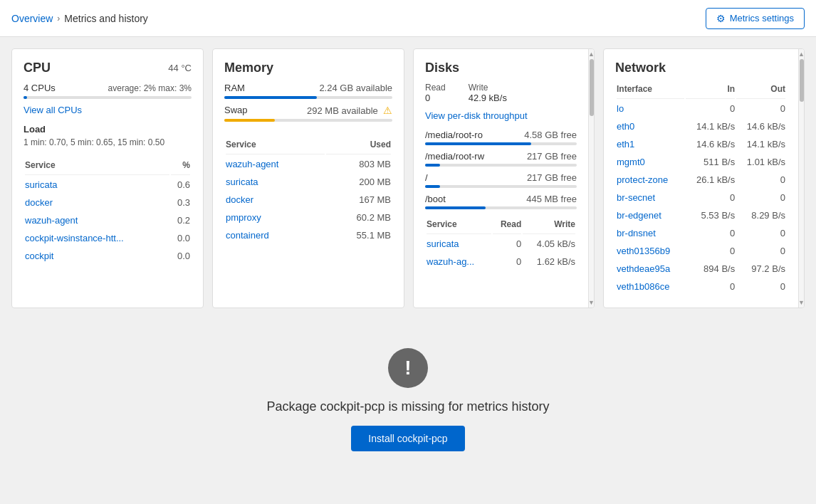 The width and height of the screenshot is (816, 504). What do you see at coordinates (504, 178) in the screenshot?
I see `disk-card-container: Disks Read 0 Write 42.9 kB/s View per-di…` at bounding box center [504, 178].